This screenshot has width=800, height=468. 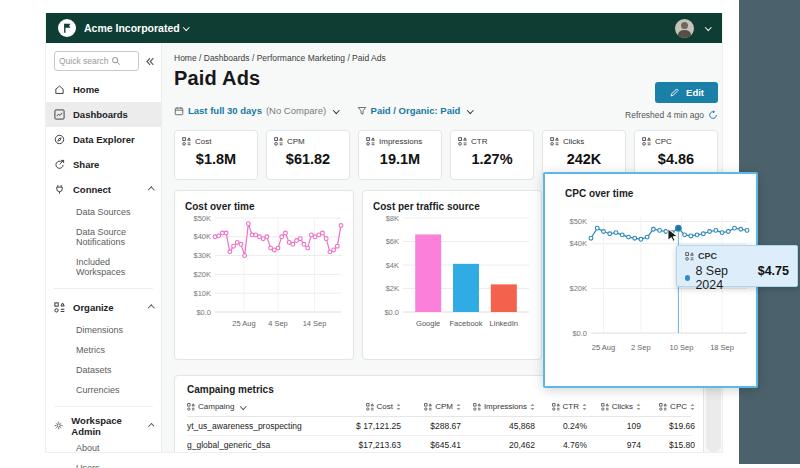 I want to click on segment-filter-label: Paid / Organic: Paid, so click(x=416, y=110).